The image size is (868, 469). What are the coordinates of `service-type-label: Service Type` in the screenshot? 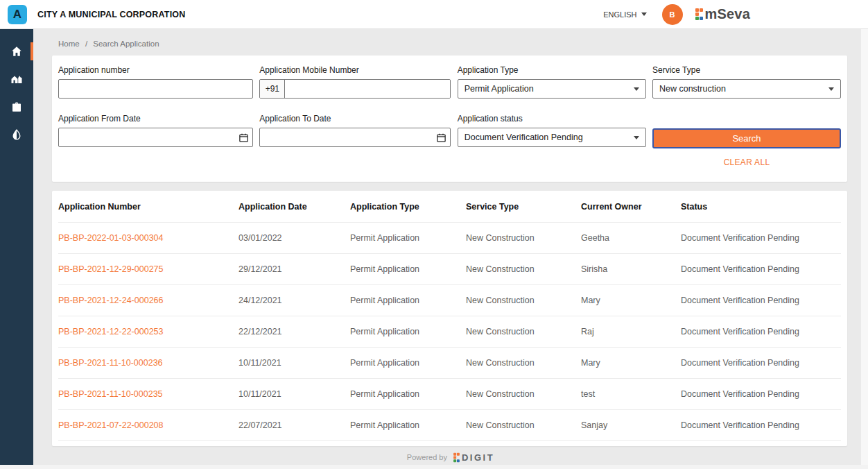 It's located at (747, 70).